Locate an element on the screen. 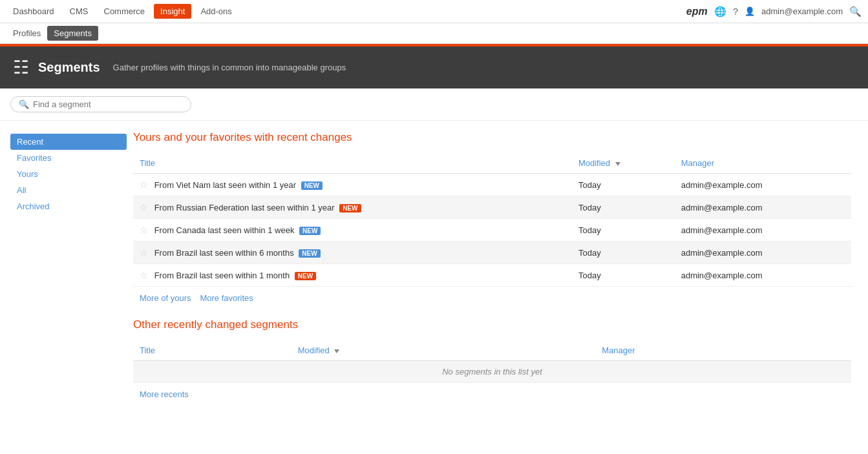  col-title-other: Title is located at coordinates (212, 351).